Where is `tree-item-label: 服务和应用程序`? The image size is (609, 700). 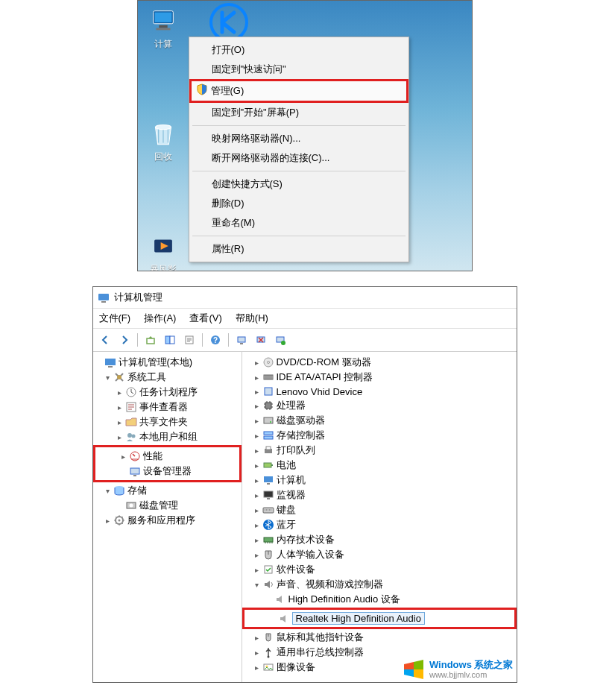 tree-item-label: 服务和应用程序 is located at coordinates (161, 520).